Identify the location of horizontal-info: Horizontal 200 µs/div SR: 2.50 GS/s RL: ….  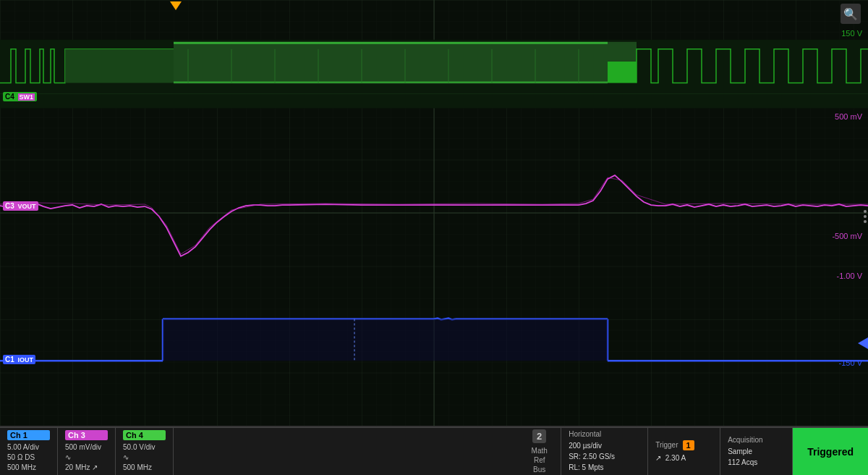
(605, 452).